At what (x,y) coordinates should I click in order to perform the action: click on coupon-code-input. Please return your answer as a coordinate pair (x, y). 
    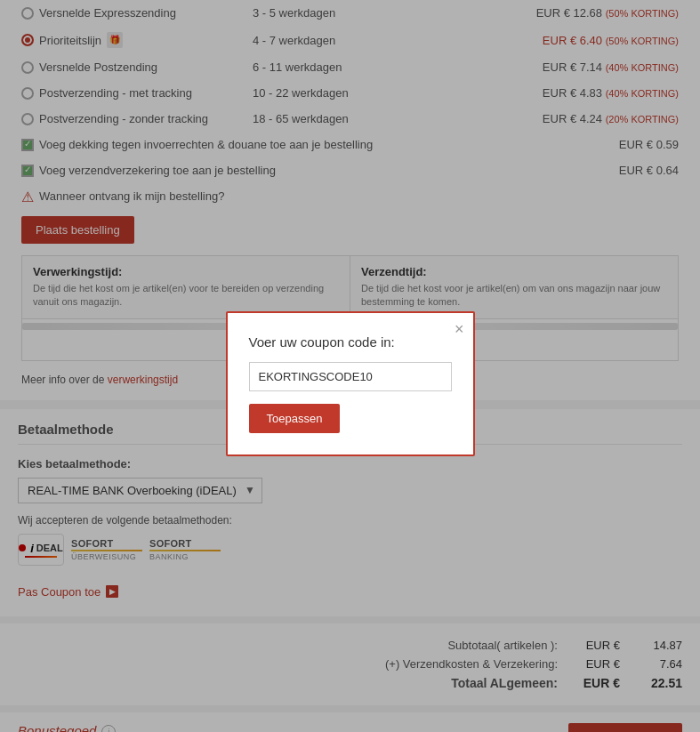
    Looking at the image, I should click on (350, 377).